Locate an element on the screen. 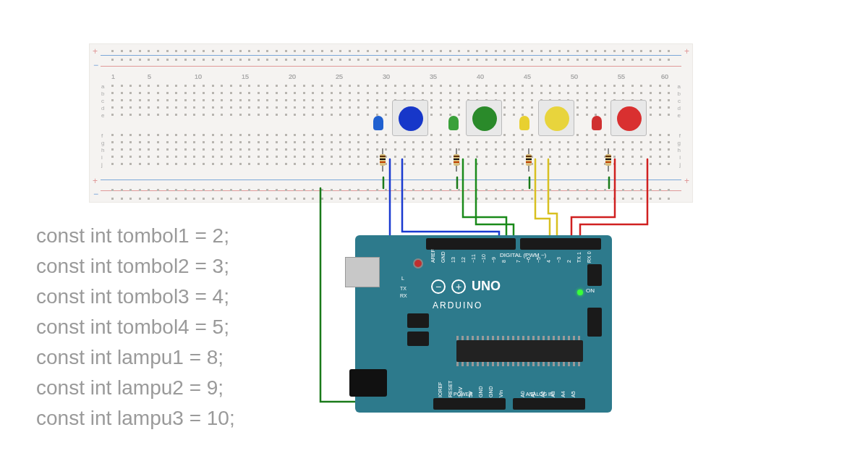 This screenshot has width=868, height=456. pin-label: A2 is located at coordinates (542, 394).